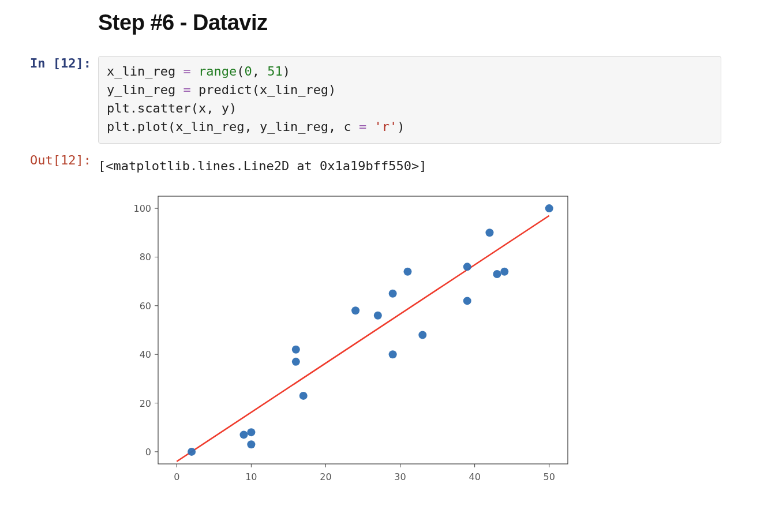  Describe the element at coordinates (325, 477) in the screenshot. I see `x-tick-label: 20` at that location.